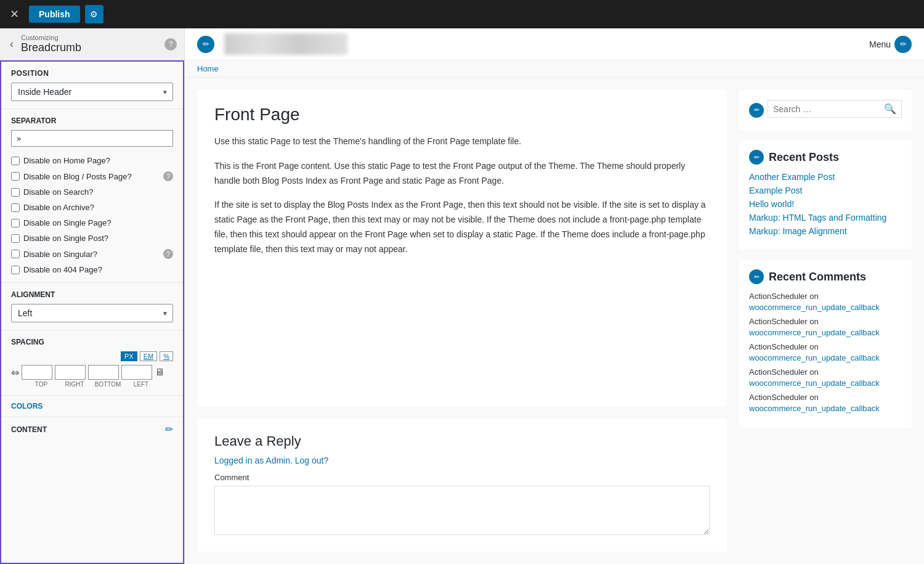  What do you see at coordinates (75, 385) in the screenshot?
I see `spacing-right-label: RIGHT` at bounding box center [75, 385].